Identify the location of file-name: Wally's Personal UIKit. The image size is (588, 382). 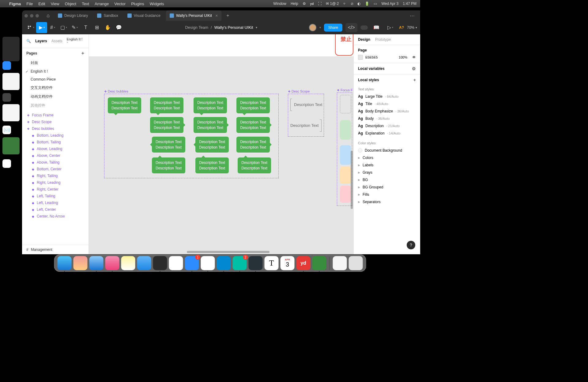
(234, 28).